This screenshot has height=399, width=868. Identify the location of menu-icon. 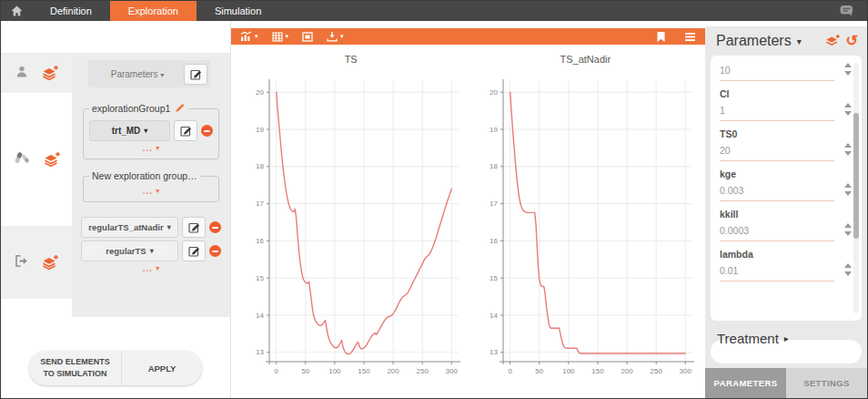
(690, 36).